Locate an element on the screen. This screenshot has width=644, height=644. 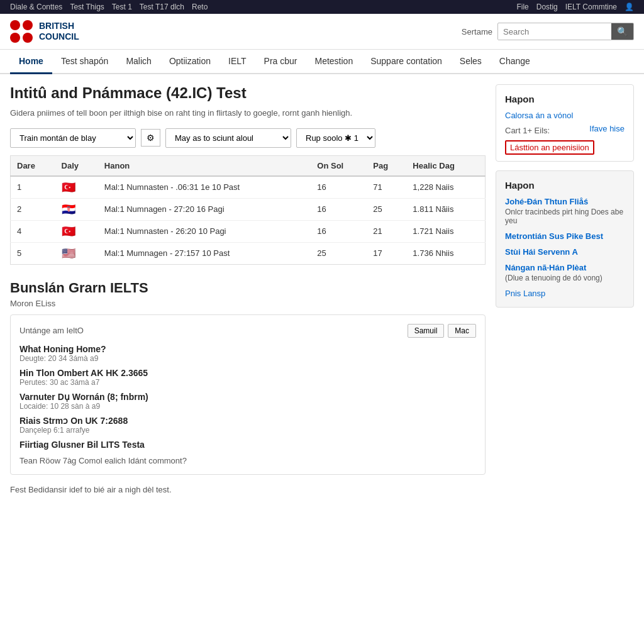
news-item-title: Johé-Đán Thtun Fliåś is located at coordinates (565, 201).